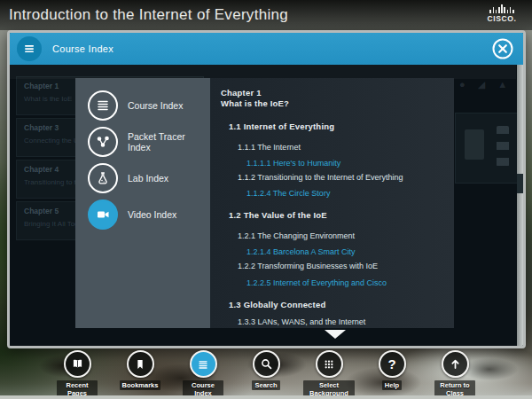  What do you see at coordinates (329, 374) in the screenshot?
I see `dock-select-background-button: Select Background` at bounding box center [329, 374].